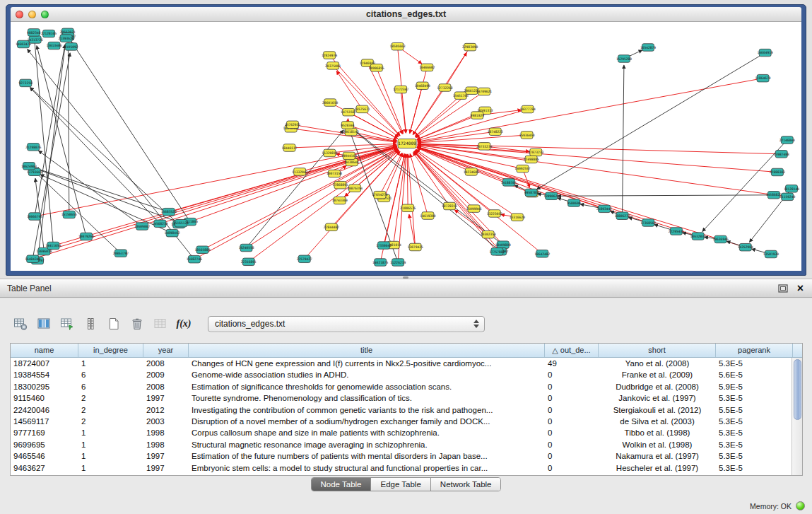 Image resolution: width=812 pixels, height=514 pixels. Describe the element at coordinates (90, 324) in the screenshot. I see `row-selector-button` at that location.